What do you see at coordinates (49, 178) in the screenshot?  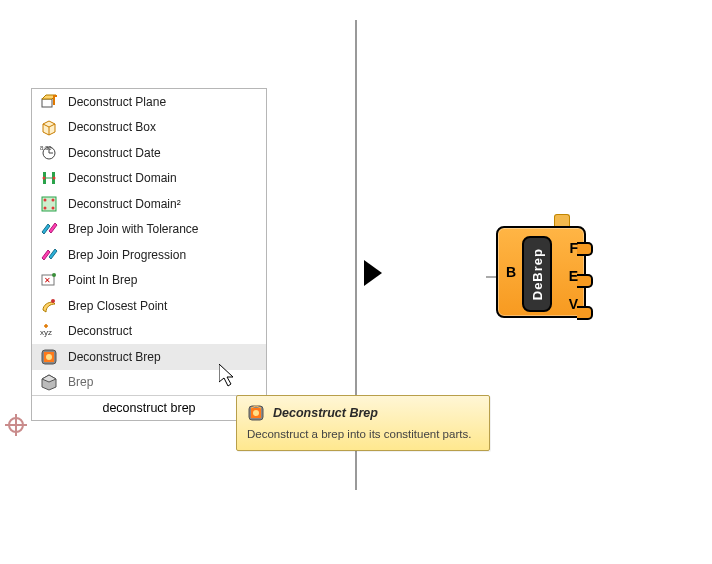 I see `deconstruct-domain-icon` at bounding box center [49, 178].